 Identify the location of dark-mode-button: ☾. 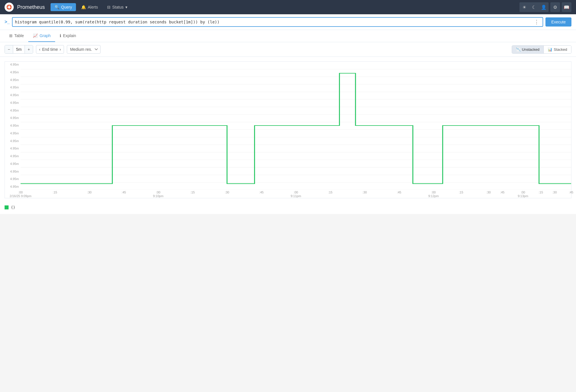
(534, 7).